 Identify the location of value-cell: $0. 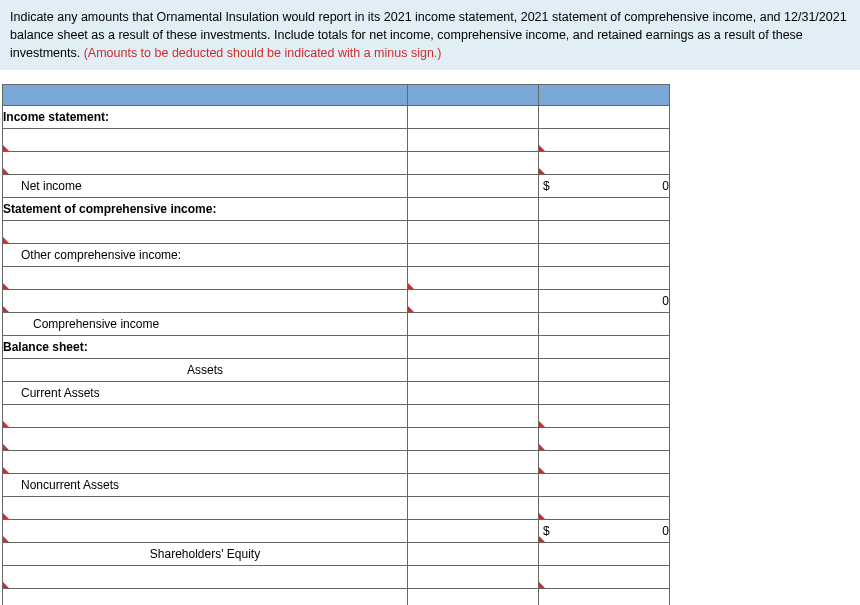
(604, 186).